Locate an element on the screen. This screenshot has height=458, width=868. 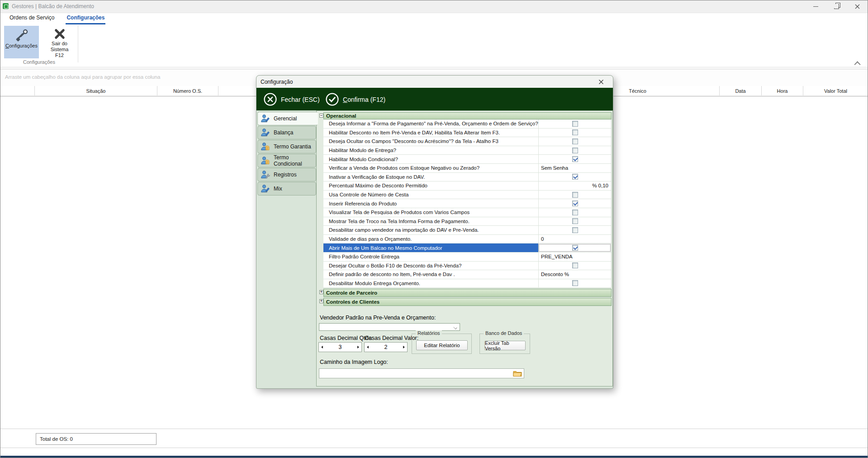
collapse-section-icon: − is located at coordinates (321, 116).